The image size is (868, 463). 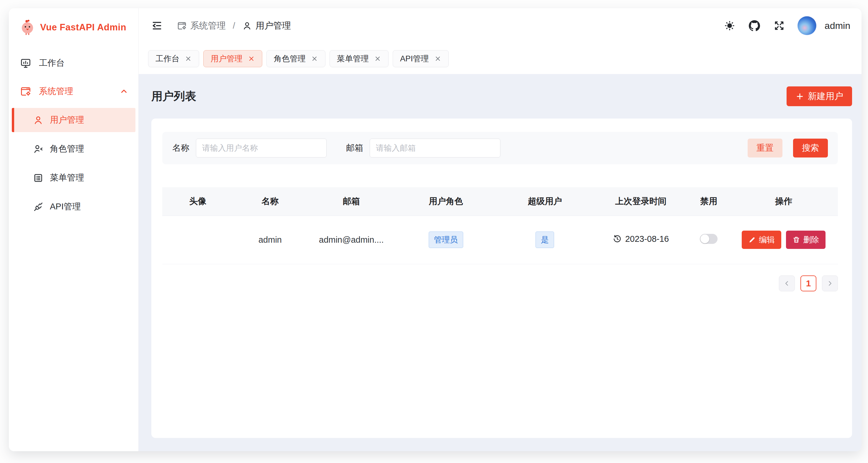 I want to click on theme-sun-icon, so click(x=730, y=26).